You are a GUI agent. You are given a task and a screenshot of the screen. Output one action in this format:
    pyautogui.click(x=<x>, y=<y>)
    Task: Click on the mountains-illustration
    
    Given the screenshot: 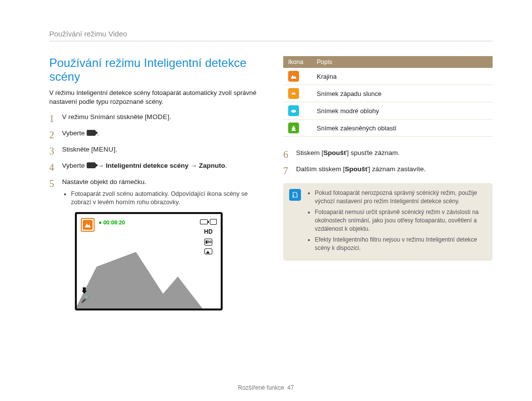 What is the action you would take?
    pyautogui.click(x=150, y=274)
    